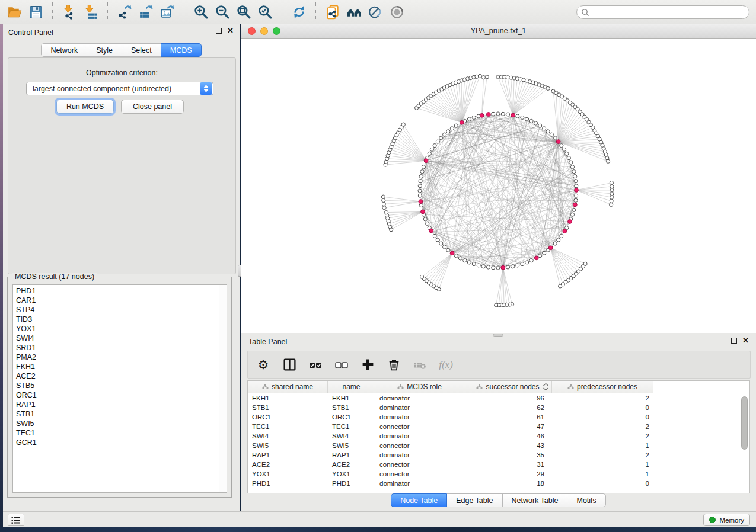 This screenshot has width=756, height=532. Describe the element at coordinates (222, 12) in the screenshot. I see `zoom-out-icon` at that location.